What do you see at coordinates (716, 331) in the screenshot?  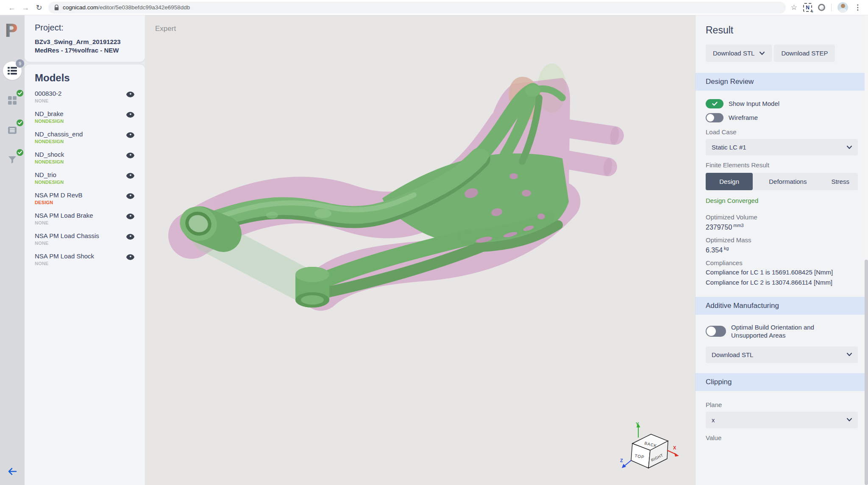 I see `build-orientation-toggle` at bounding box center [716, 331].